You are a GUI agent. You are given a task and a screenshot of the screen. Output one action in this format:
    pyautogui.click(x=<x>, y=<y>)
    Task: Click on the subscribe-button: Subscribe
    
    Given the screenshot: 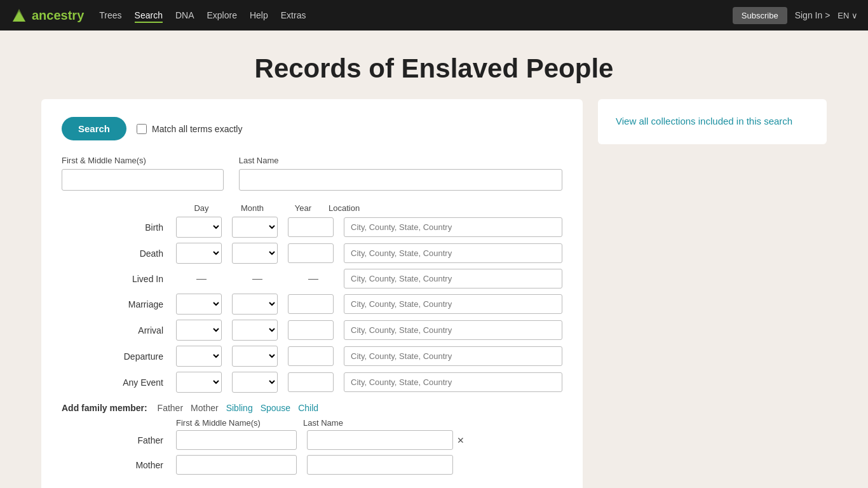 What is the action you would take?
    pyautogui.click(x=760, y=15)
    